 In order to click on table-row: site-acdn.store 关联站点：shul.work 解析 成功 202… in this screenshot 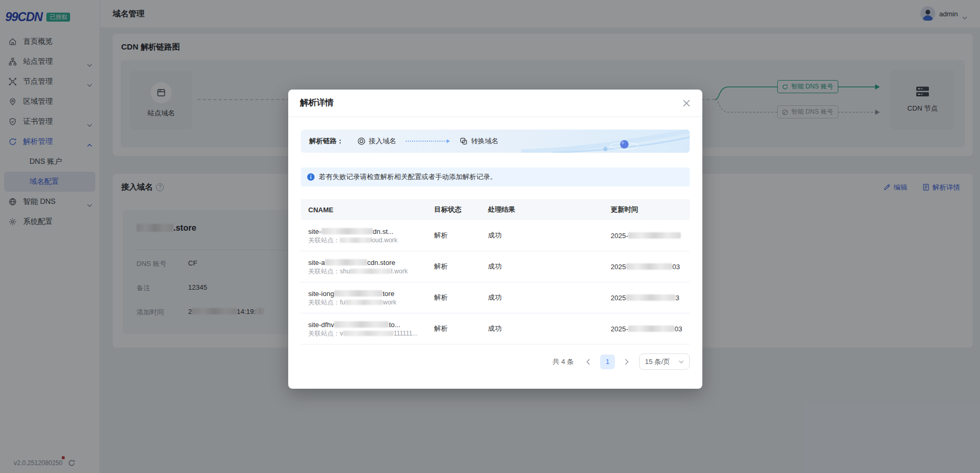, I will do `click(495, 267)`.